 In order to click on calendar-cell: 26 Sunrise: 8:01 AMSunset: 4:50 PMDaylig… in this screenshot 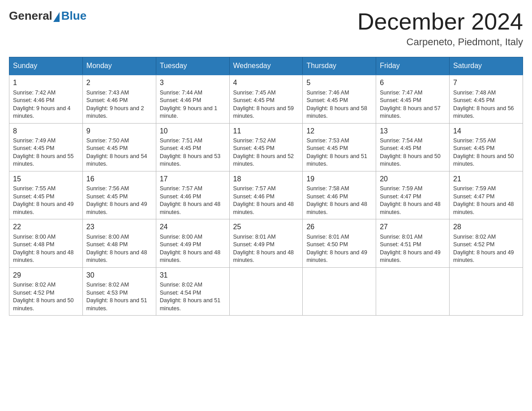, I will do `click(339, 244)`.